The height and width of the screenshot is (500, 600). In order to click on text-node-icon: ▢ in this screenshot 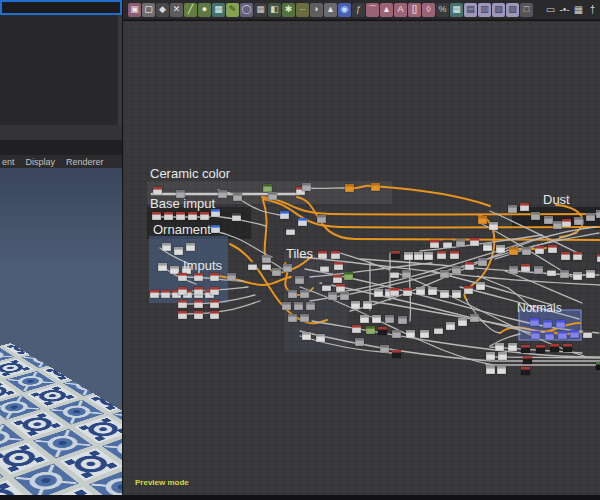, I will do `click(148, 10)`.